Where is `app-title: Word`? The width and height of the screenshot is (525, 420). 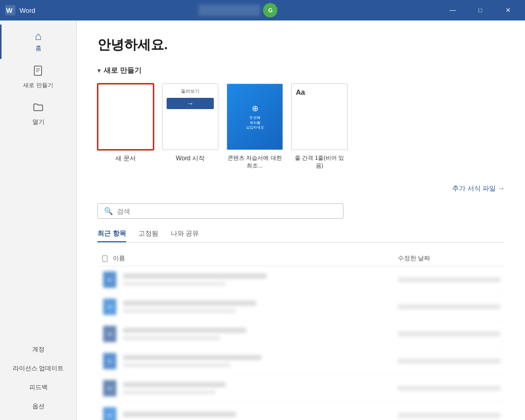
app-title: Word is located at coordinates (28, 10).